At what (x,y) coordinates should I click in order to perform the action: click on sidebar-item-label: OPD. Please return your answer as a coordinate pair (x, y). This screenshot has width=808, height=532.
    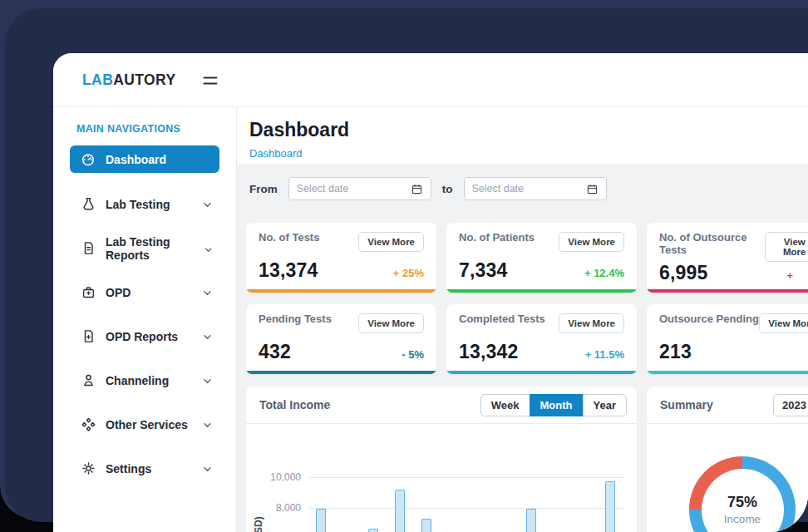
    Looking at the image, I should click on (118, 293).